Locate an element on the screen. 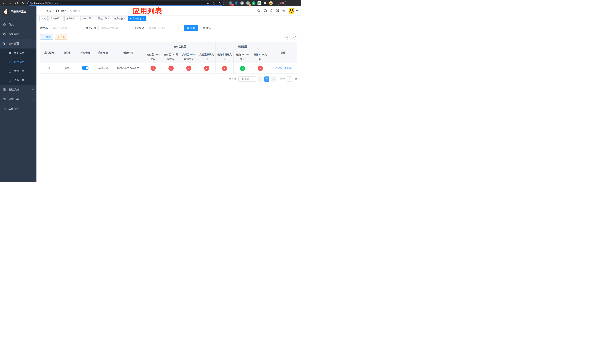 Image resolution: width=602 pixels, height=364 pixels. tag-process-form: 流程表单× is located at coordinates (56, 19).